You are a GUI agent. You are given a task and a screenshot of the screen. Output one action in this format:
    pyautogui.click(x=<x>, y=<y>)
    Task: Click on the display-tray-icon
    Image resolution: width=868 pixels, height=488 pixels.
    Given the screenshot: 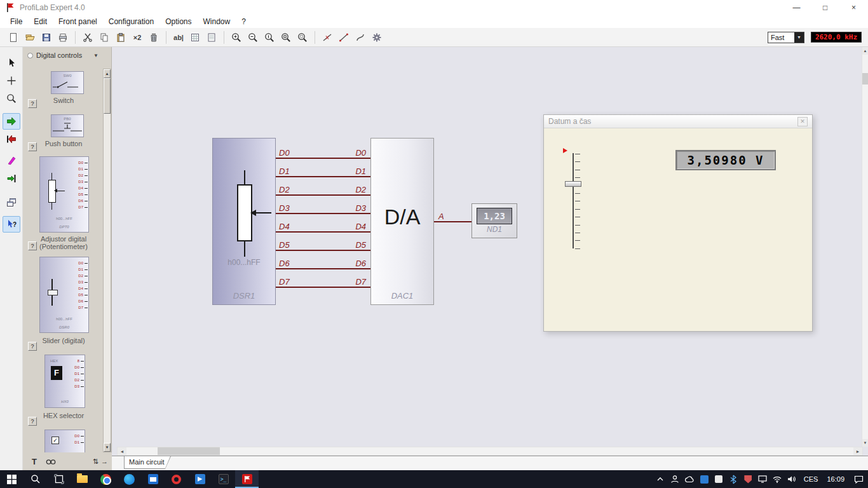 What is the action you would take?
    pyautogui.click(x=763, y=479)
    